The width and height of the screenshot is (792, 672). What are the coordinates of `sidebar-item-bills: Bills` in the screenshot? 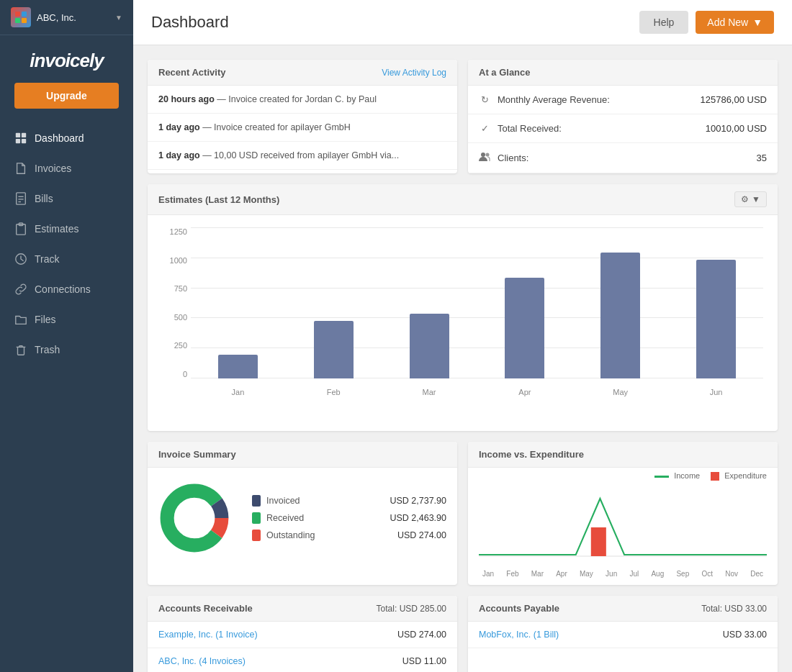 It's located at (66, 199).